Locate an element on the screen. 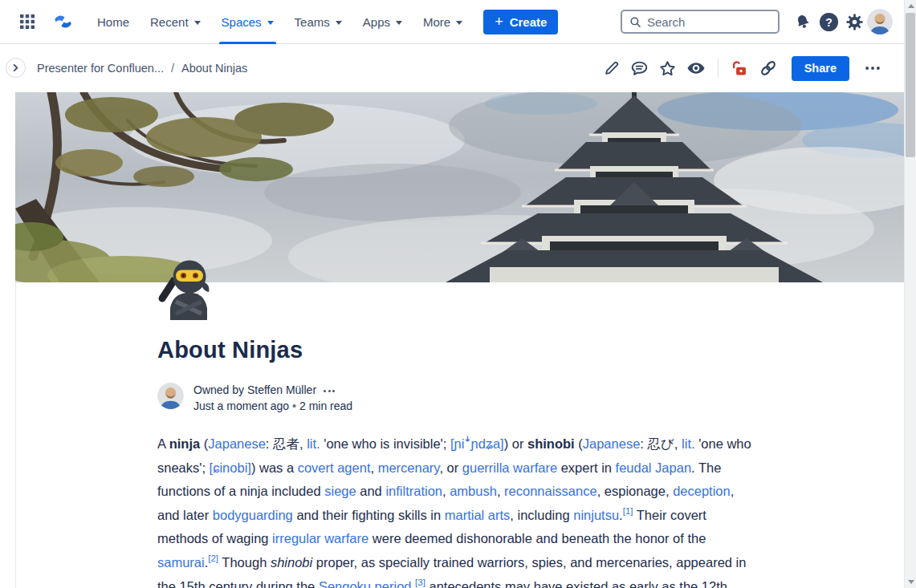 The width and height of the screenshot is (916, 588). text-segment: expert in is located at coordinates (586, 468).